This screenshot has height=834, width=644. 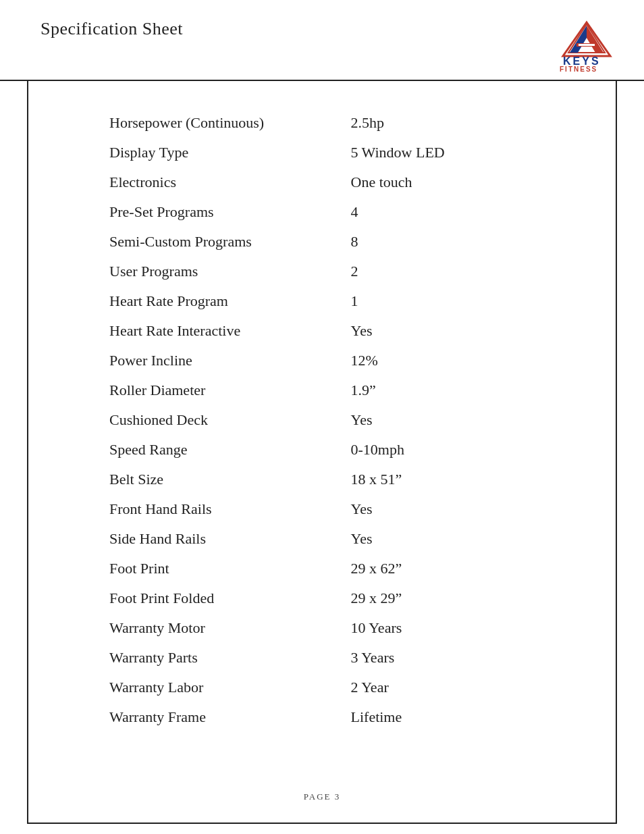 I want to click on spec-label: Pre-Set Programs, so click(x=230, y=212).